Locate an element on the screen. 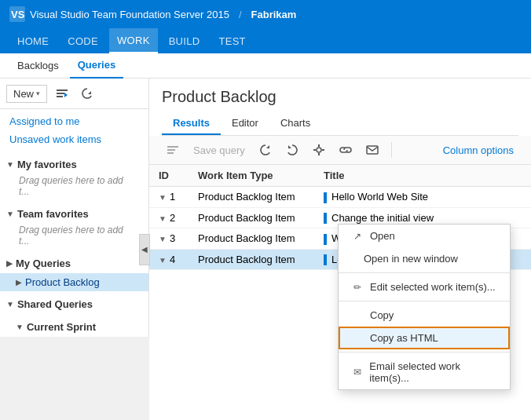 This screenshot has width=531, height=420. tab-charts: Charts is located at coordinates (295, 124).